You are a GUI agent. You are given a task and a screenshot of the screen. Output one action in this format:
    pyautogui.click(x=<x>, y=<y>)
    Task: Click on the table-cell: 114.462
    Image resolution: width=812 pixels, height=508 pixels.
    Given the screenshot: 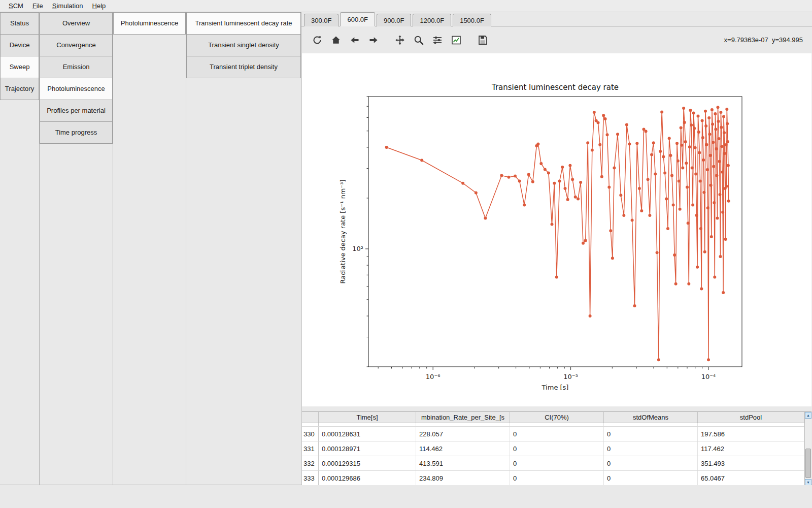 What is the action you would take?
    pyautogui.click(x=463, y=449)
    